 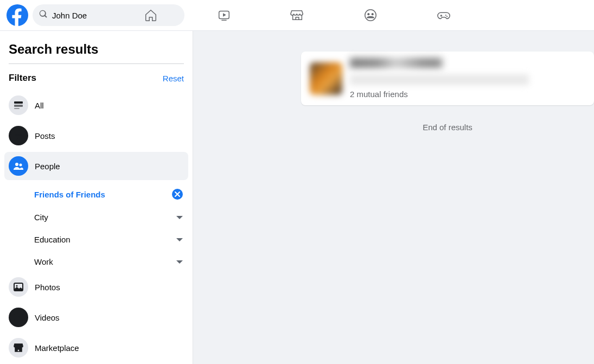 I want to click on people-sub-filters: Friends of Friends City Education Work, so click(x=97, y=228).